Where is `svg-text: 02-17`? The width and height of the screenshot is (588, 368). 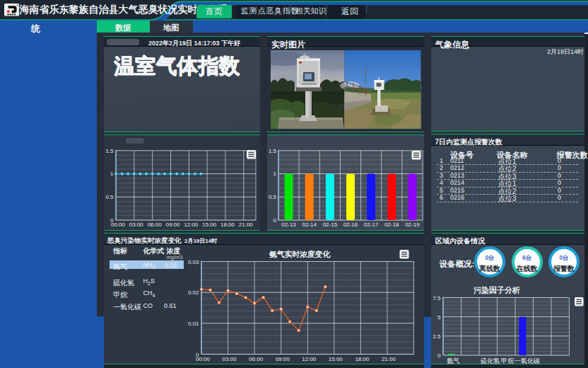
svg-text: 02-17 is located at coordinates (372, 224).